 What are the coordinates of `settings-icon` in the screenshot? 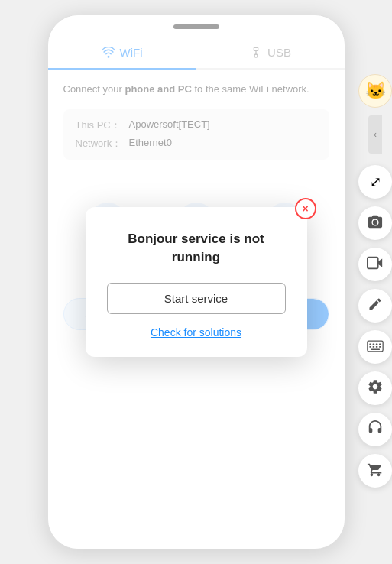 It's located at (375, 388).